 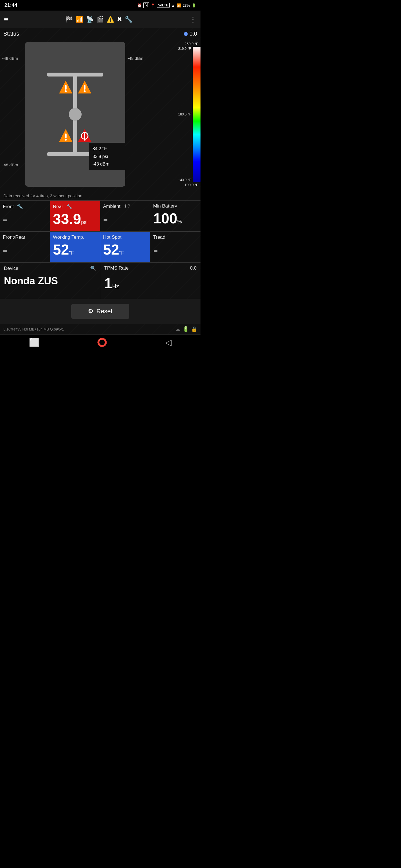 What do you see at coordinates (25, 216) in the screenshot?
I see `stat-front: Front 🔧 -` at bounding box center [25, 216].